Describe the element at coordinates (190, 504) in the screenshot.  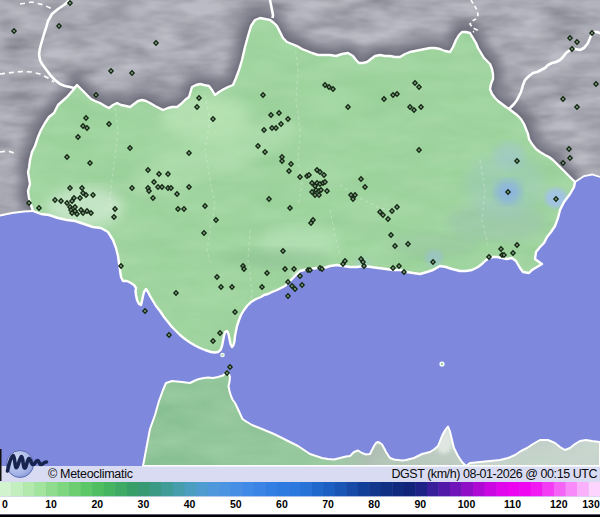
I see `svg-text: 40` at that location.